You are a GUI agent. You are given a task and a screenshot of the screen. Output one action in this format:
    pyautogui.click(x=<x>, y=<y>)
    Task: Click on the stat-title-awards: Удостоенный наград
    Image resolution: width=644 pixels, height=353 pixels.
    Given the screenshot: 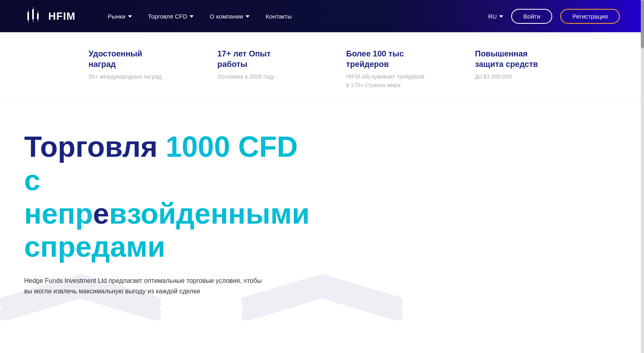 What is the action you would take?
    pyautogui.click(x=129, y=59)
    